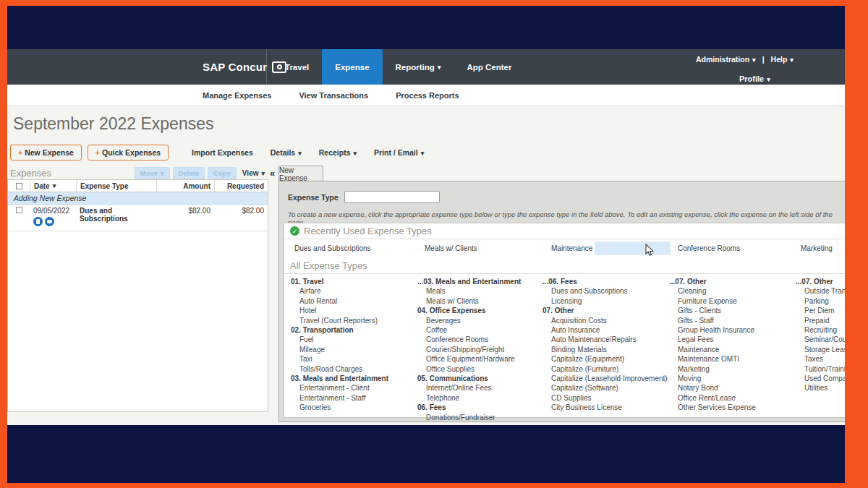  What do you see at coordinates (451, 249) in the screenshot?
I see `recent-expense-type: Meals w/ Clients` at bounding box center [451, 249].